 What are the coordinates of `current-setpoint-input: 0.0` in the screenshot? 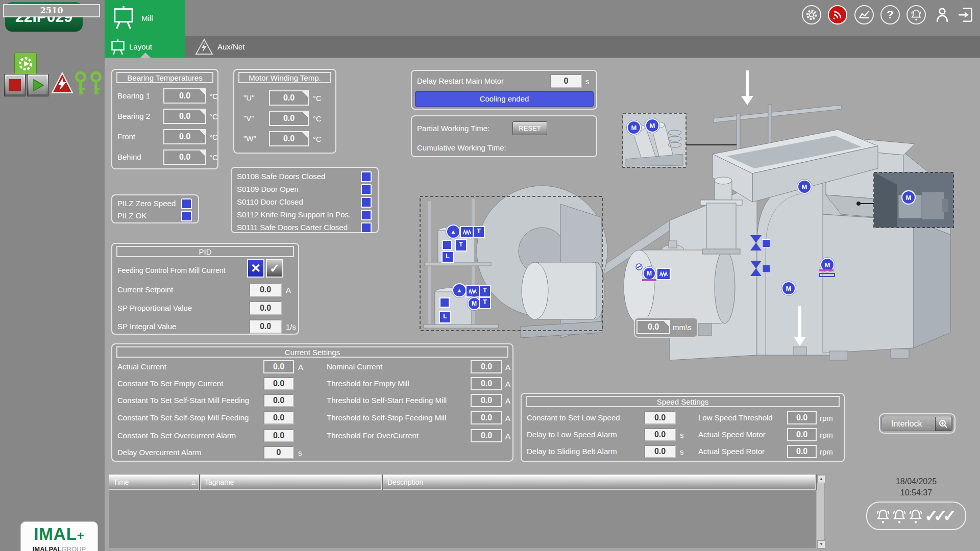 It's located at (265, 290).